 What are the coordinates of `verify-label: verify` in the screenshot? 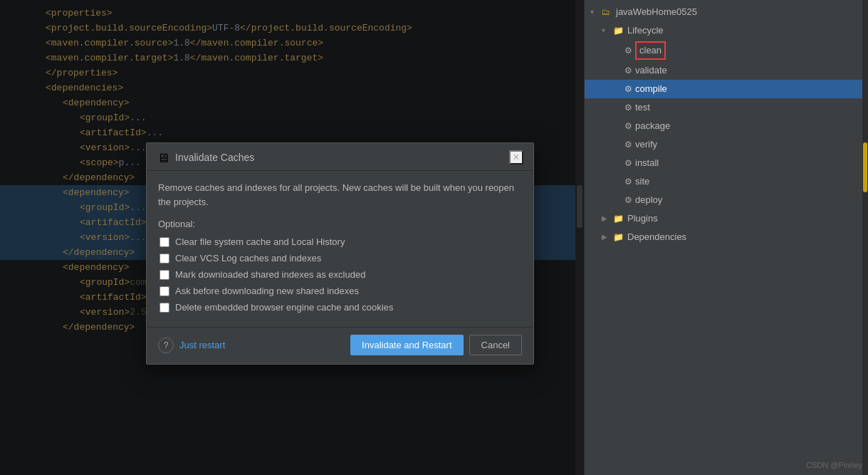 It's located at (647, 145).